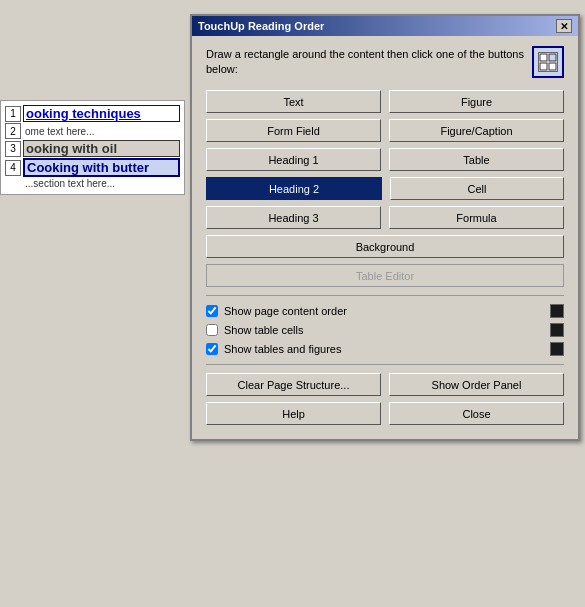  What do you see at coordinates (385, 330) in the screenshot?
I see `checkbox-row-2: Show table cells` at bounding box center [385, 330].